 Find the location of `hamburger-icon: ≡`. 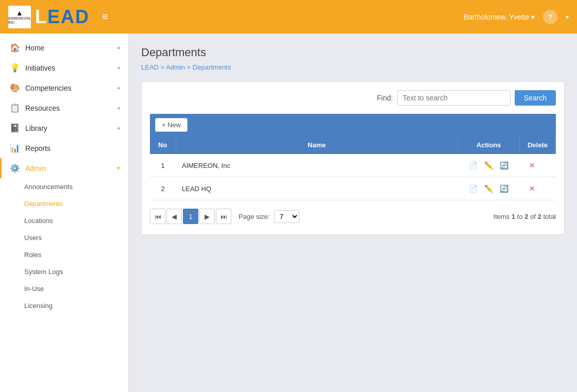

hamburger-icon: ≡ is located at coordinates (105, 16).